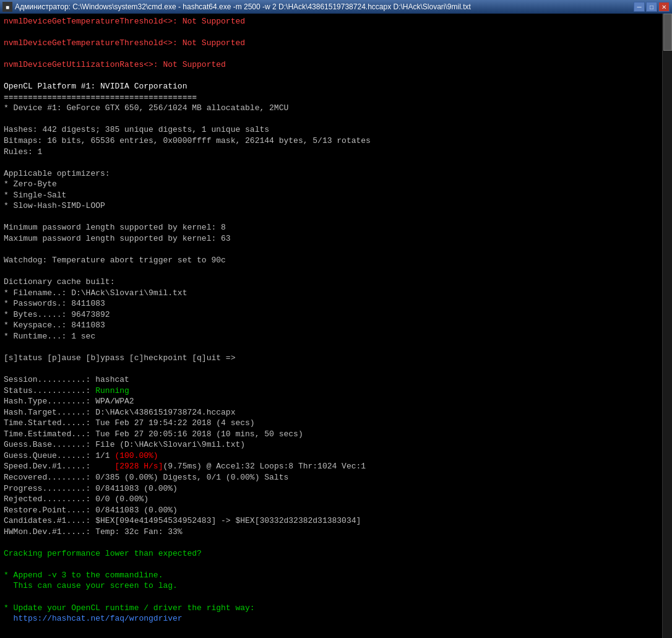  Describe the element at coordinates (331, 635) in the screenshot. I see `console-line: * Create more work items to make use of …` at that location.